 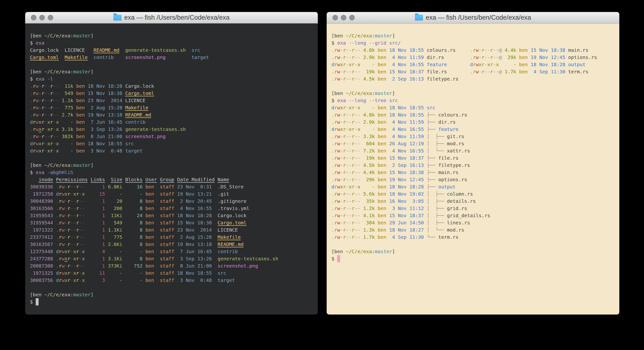 I want to click on terminal-line: .rw-r--r-- 19k ben 15 Nov 18:37 ├── file…, so click(x=473, y=158).